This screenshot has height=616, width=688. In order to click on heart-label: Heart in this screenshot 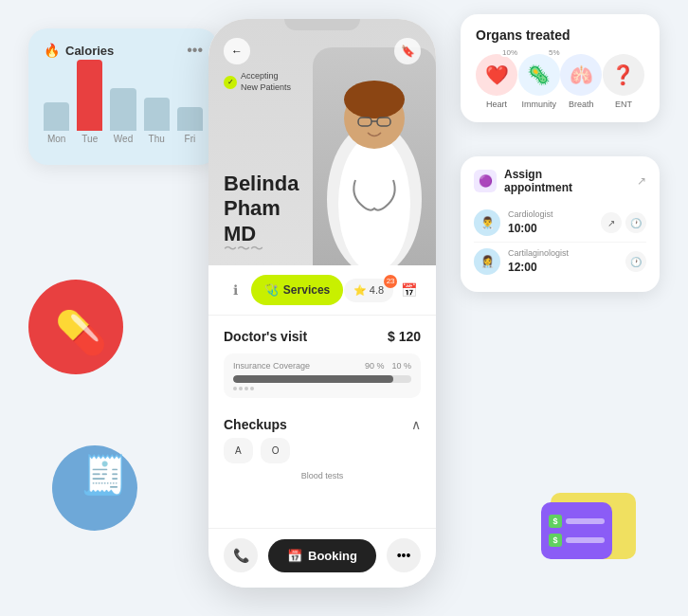, I will do `click(497, 104)`.